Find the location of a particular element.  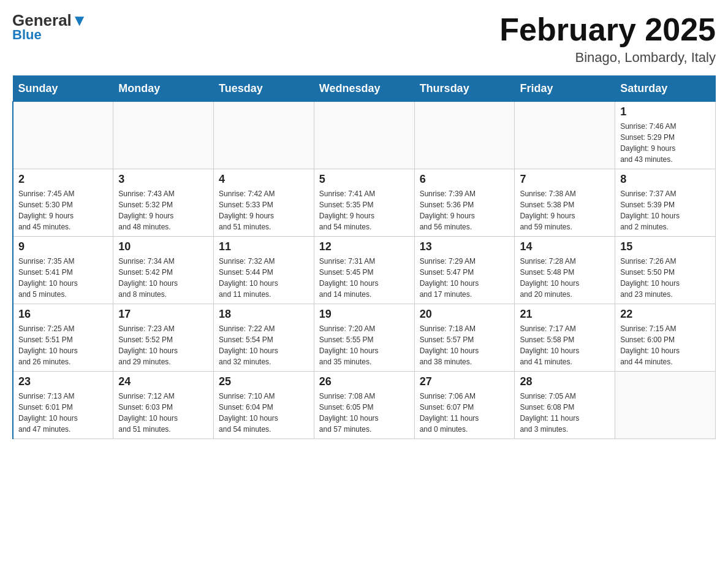

calendar-cell: 21Sunrise: 7:17 AMSunset: 5:58 PMDayligh… is located at coordinates (565, 338).